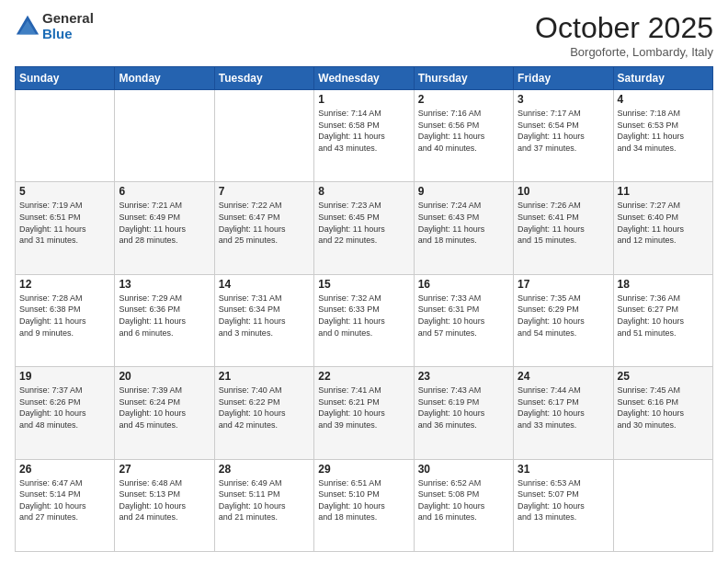 The height and width of the screenshot is (563, 728). What do you see at coordinates (563, 500) in the screenshot?
I see `day-info: Sunrise: 6:53 AM Sunset: 5:07 PM Dayligh…` at bounding box center [563, 500].